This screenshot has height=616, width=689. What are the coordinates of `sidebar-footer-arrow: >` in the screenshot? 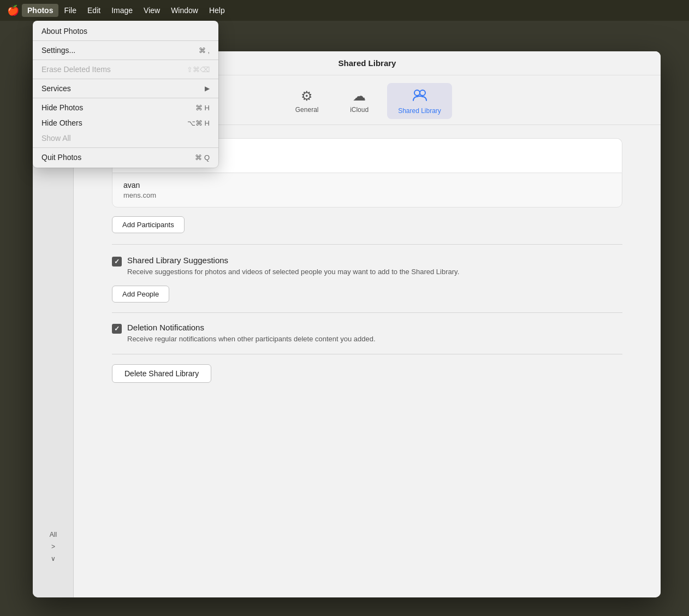 It's located at (54, 547).